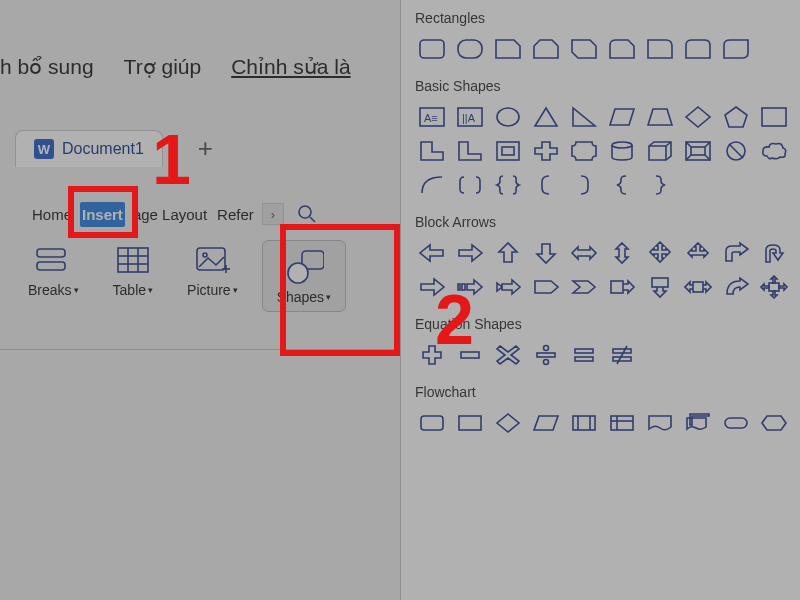 The height and width of the screenshot is (600, 800). Describe the element at coordinates (584, 253) in the screenshot. I see `arrow-leftright-icon` at that location.